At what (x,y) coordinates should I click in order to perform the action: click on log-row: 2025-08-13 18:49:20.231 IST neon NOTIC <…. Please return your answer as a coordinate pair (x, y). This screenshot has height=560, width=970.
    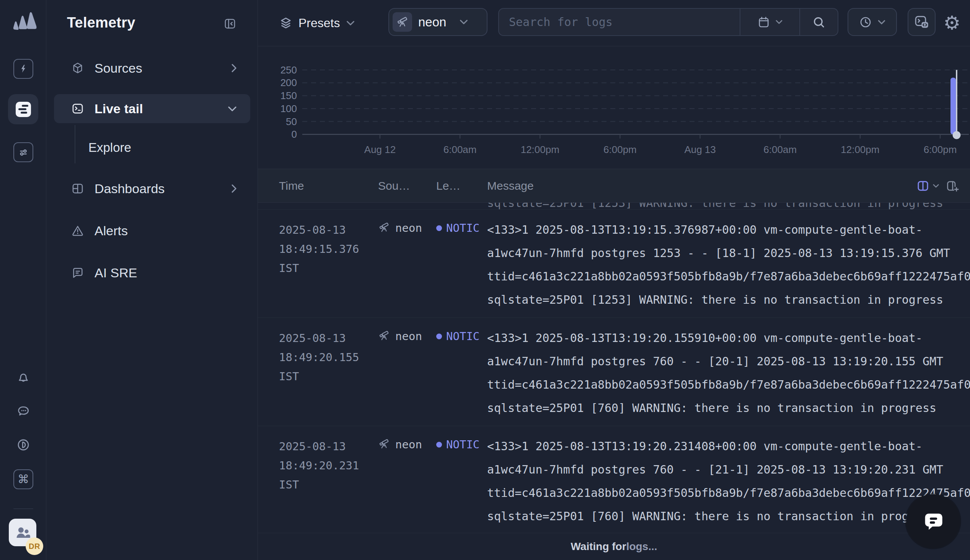
    Looking at the image, I should click on (614, 479).